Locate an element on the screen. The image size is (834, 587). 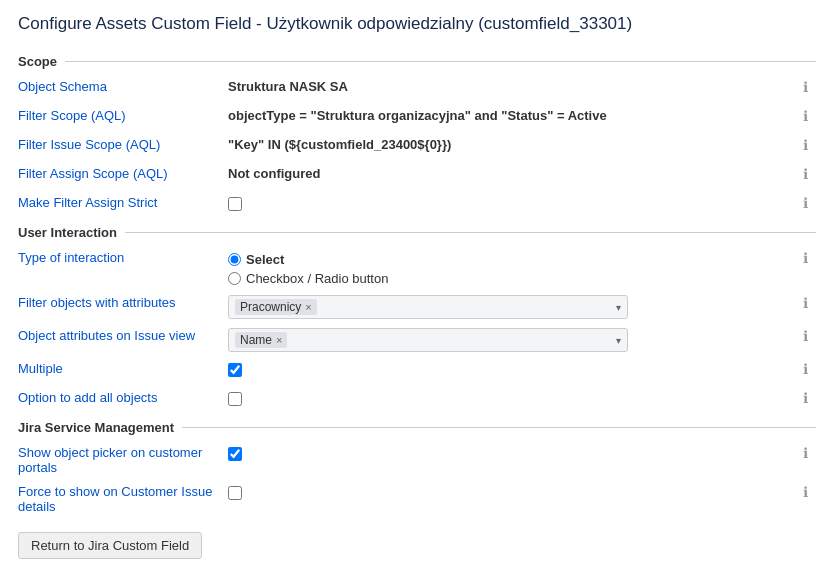
jira-service-management-section-header: Jira Service Management is located at coordinates (417, 428).